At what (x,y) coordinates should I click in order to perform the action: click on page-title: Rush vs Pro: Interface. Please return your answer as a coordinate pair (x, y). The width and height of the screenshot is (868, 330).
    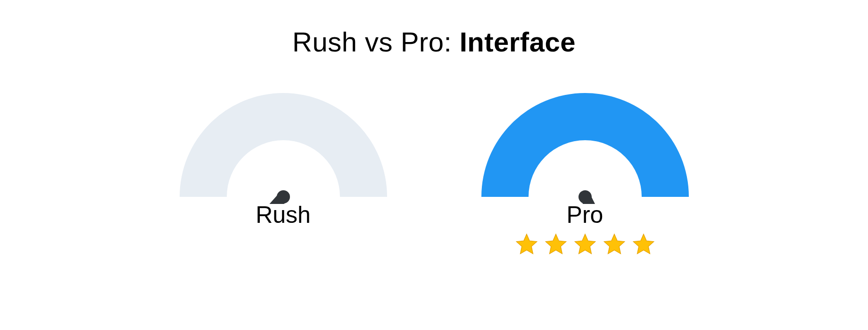
    Looking at the image, I should click on (434, 42).